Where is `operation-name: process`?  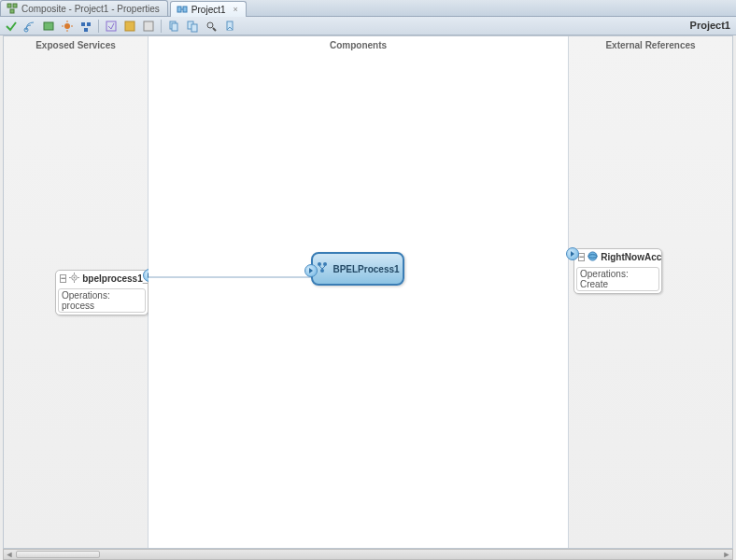 operation-name: process is located at coordinates (102, 306).